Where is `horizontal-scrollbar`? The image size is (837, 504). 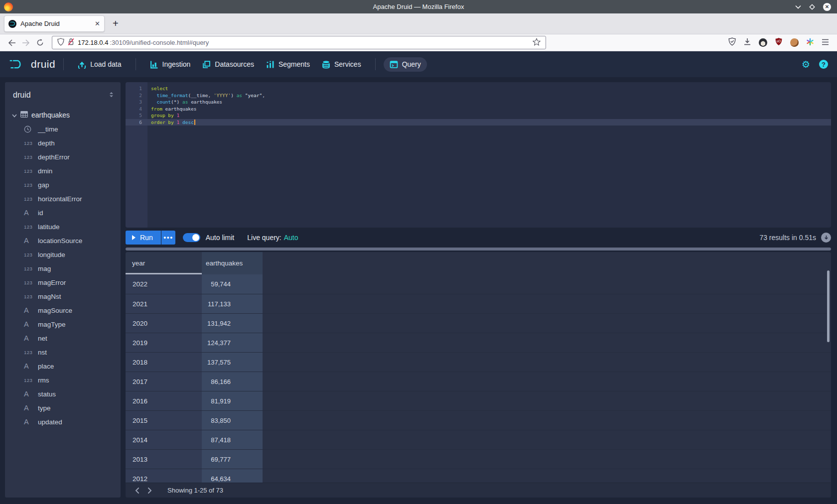 horizontal-scrollbar is located at coordinates (478, 249).